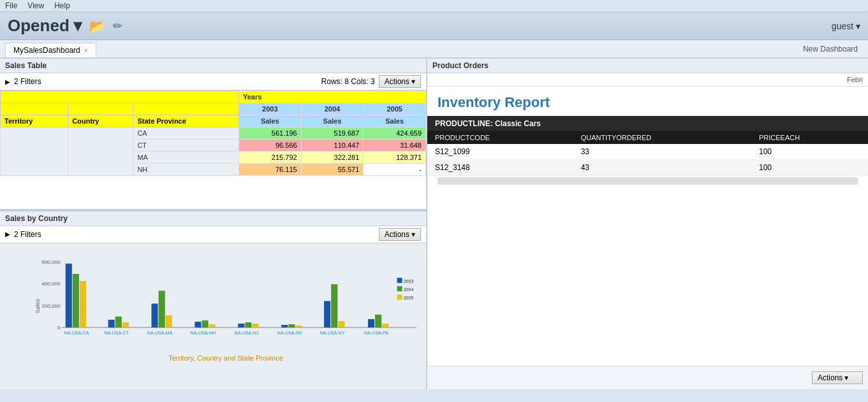 Image resolution: width=868 pixels, height=402 pixels. Describe the element at coordinates (77, 333) in the screenshot. I see `svg-text: NA-USA-CA` at that location.